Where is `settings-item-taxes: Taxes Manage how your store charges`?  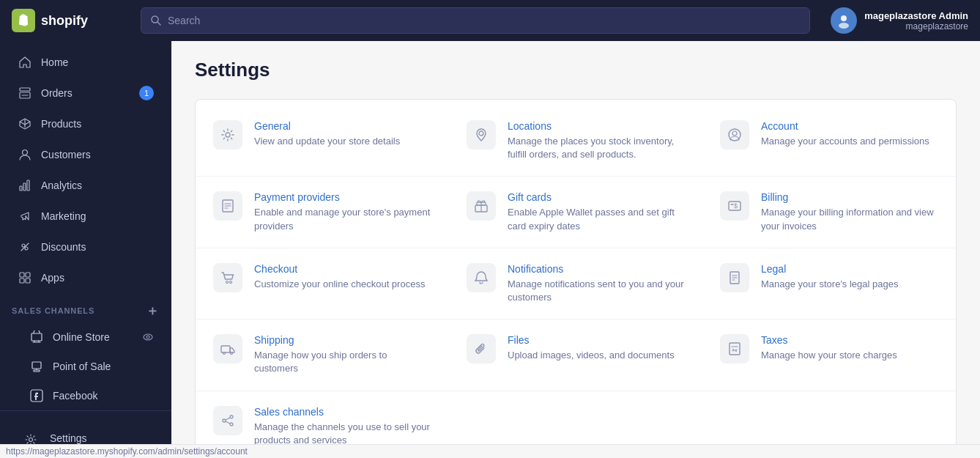
settings-item-taxes: Taxes Manage how your store charges is located at coordinates (829, 355).